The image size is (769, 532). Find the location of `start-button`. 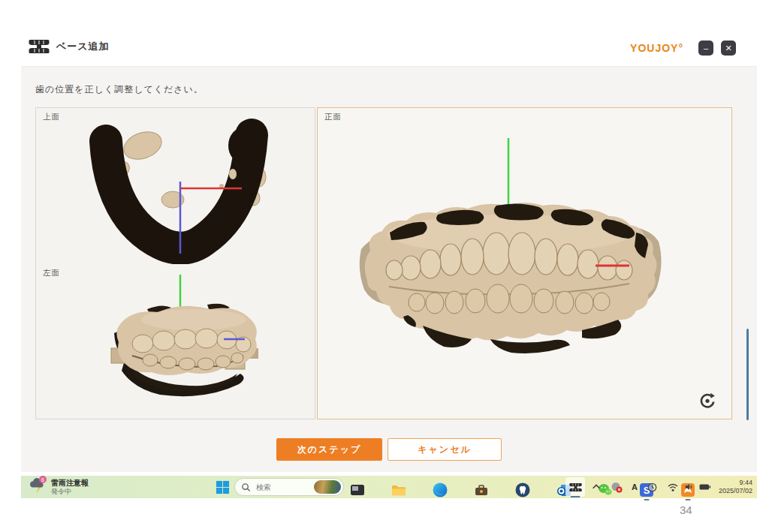

start-button is located at coordinates (222, 487).